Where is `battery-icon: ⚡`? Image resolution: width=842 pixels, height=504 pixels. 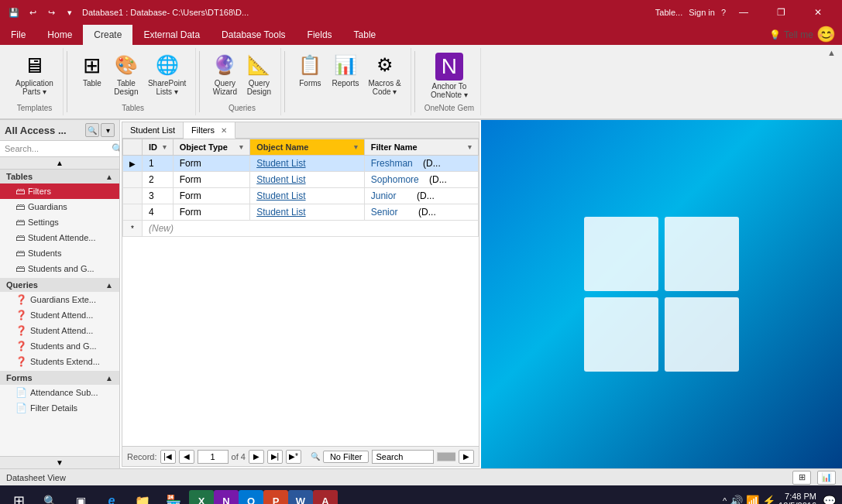 battery-icon: ⚡ is located at coordinates (768, 499).